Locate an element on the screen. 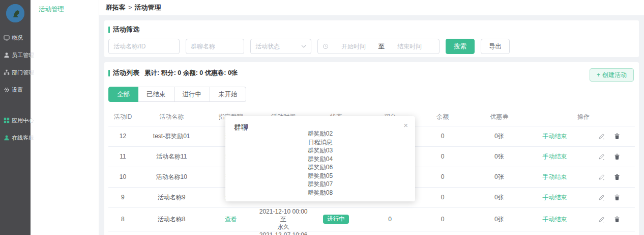 Image resolution: width=644 pixels, height=235 pixels. cell-activity-id: 12 is located at coordinates (123, 136).